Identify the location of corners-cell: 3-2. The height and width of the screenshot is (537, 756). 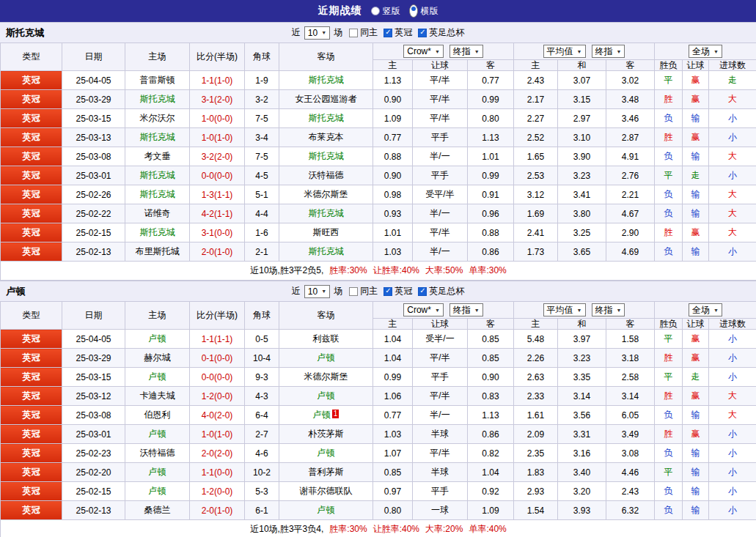
(263, 100).